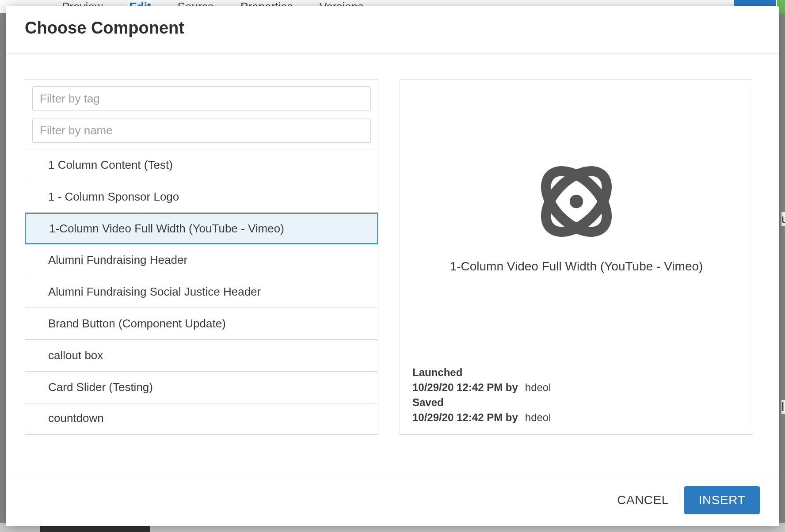 The image size is (785, 532). What do you see at coordinates (465, 388) in the screenshot?
I see `launched-value: 10/29/20 12:42 PM by` at bounding box center [465, 388].